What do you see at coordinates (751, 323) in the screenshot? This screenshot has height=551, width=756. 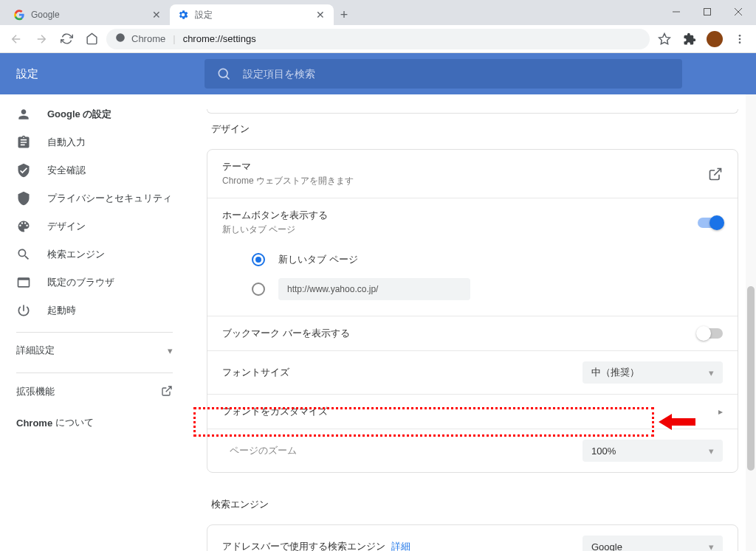 I see `scrollbar-track` at bounding box center [751, 323].